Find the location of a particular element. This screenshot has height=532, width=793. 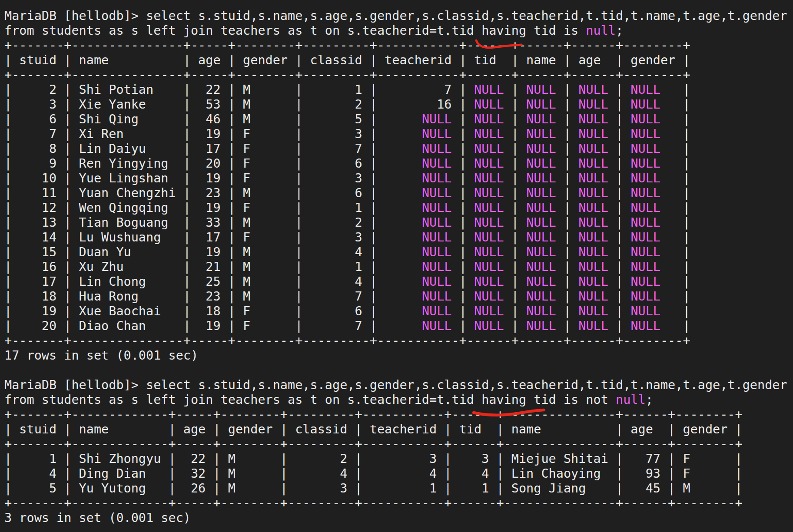

terminal-text: ; is located at coordinates (649, 400).